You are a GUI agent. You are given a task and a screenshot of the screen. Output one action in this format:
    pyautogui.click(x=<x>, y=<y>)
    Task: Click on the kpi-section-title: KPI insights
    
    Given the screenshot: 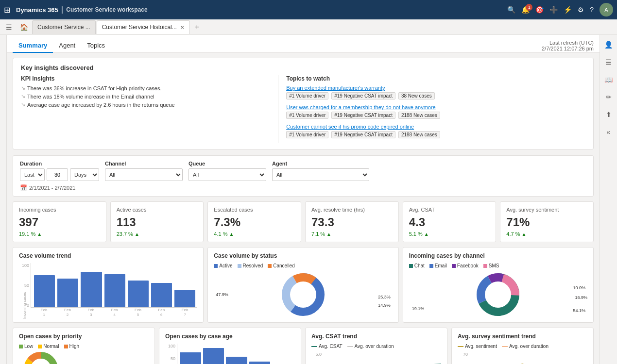 What is the action you would take?
    pyautogui.click(x=146, y=79)
    